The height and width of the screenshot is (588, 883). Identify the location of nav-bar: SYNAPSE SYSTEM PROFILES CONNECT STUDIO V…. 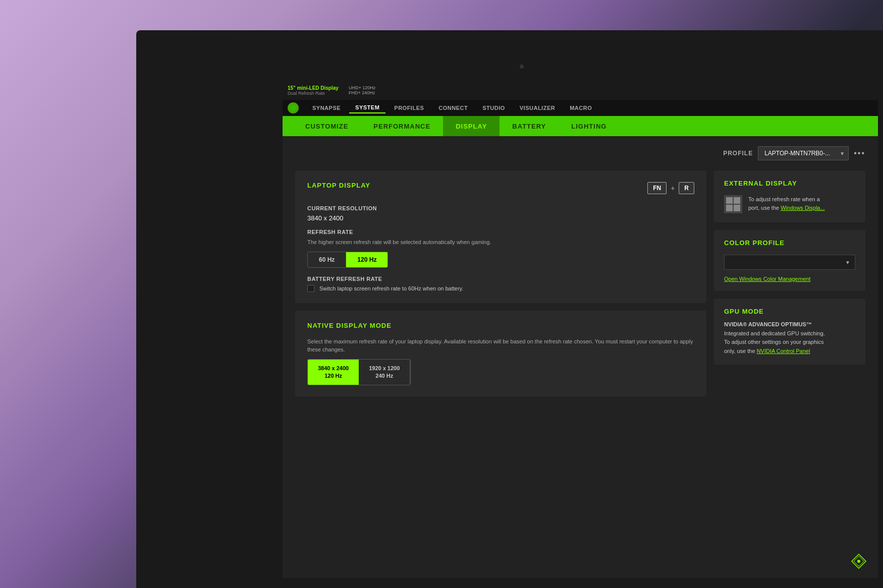
(580, 108).